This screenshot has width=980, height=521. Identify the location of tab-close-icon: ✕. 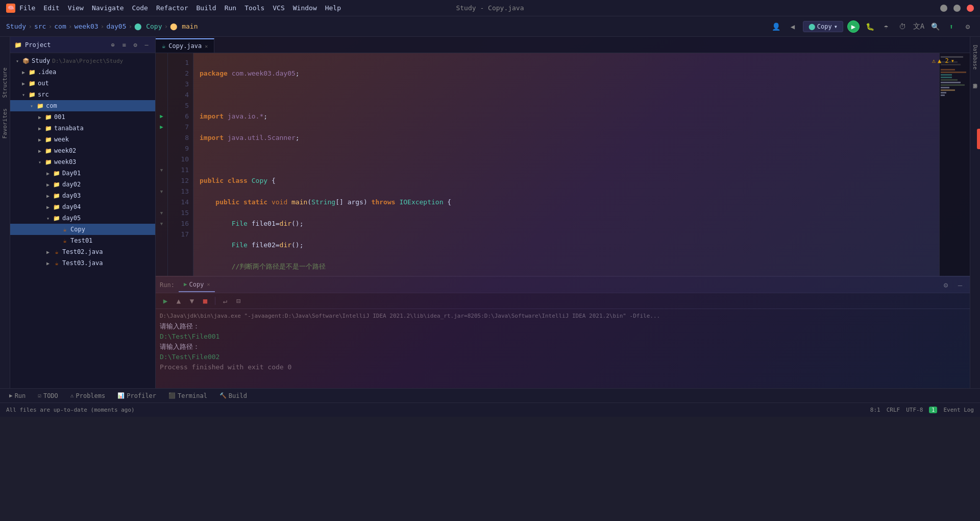
(206, 46).